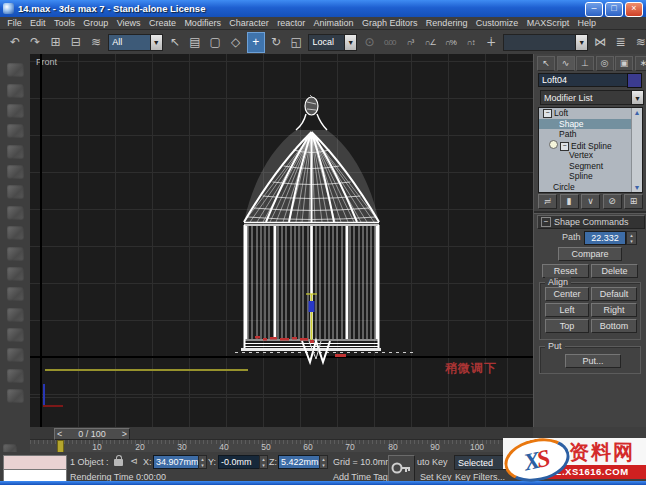 This screenshot has width=646, height=485. Describe the element at coordinates (129, 23) in the screenshot. I see `menu-views: Views` at that location.